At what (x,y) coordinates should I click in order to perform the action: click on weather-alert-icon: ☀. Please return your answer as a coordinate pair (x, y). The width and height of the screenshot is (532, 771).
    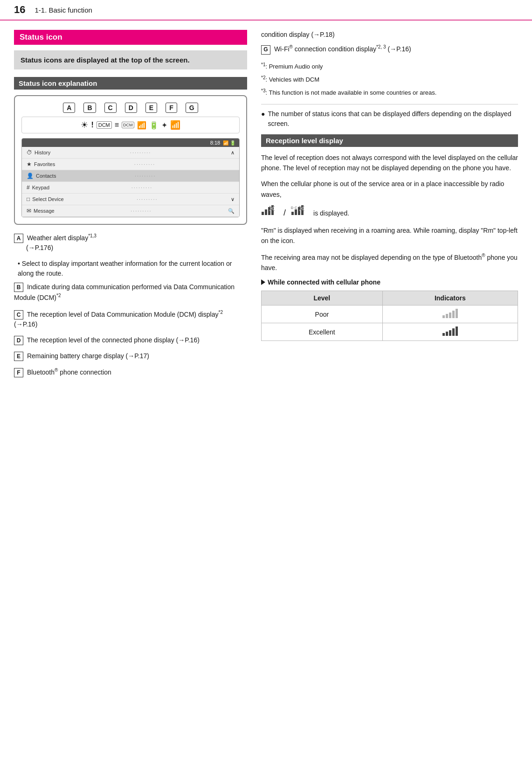
    Looking at the image, I should click on (84, 125).